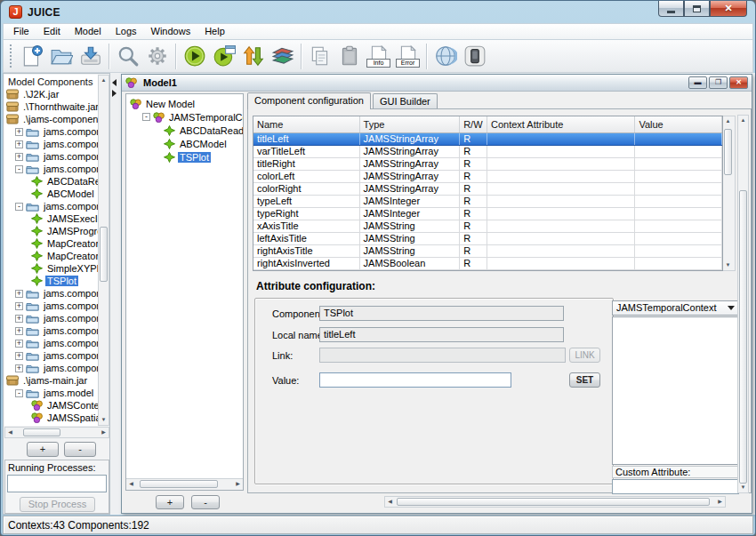 Image resolution: width=756 pixels, height=536 pixels. Describe the element at coordinates (185, 117) in the screenshot. I see `tree-item-jamstemporalcontext: -JAMSTemporalContext` at that location.